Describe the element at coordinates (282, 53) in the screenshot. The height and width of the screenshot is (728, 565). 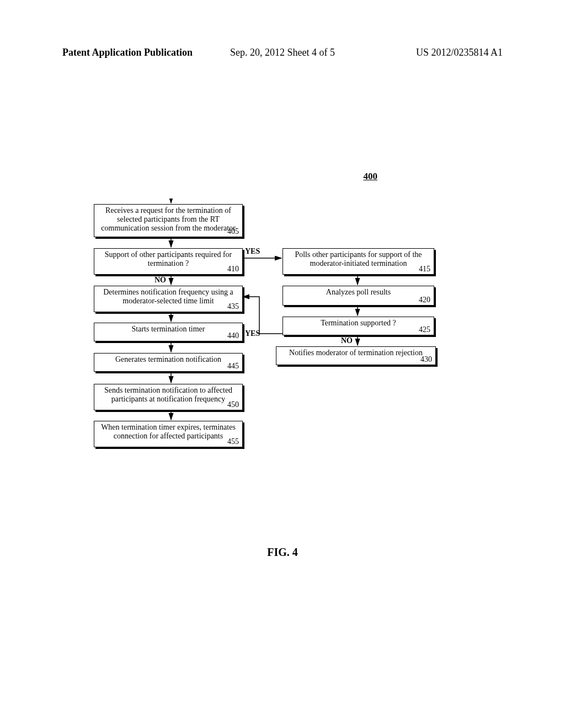
I see `header-date-sheet: Sep. 20, 2012 Sheet 4 of 5` at that location.